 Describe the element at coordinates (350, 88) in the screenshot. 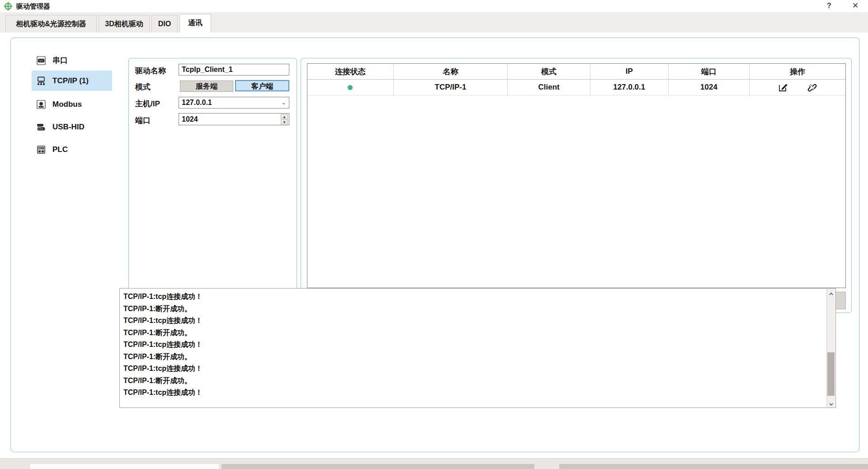

I see `connected-status-dot` at that location.